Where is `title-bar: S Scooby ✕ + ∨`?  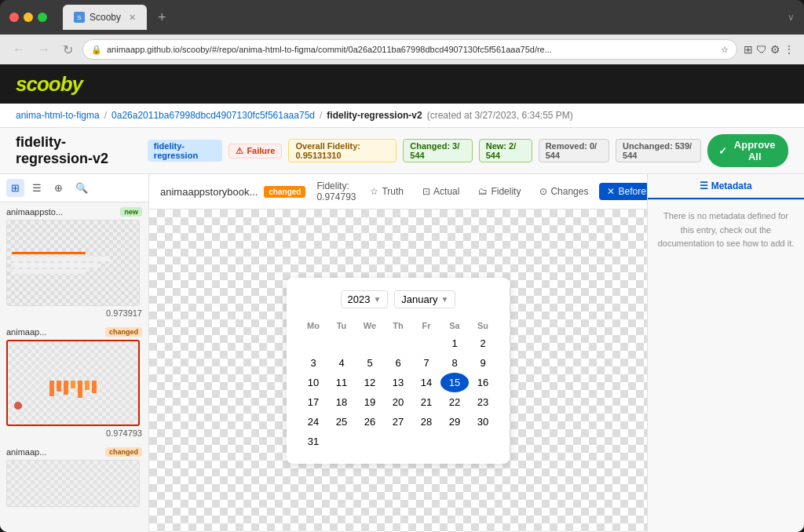
title-bar: S Scooby ✕ + ∨ is located at coordinates (402, 17).